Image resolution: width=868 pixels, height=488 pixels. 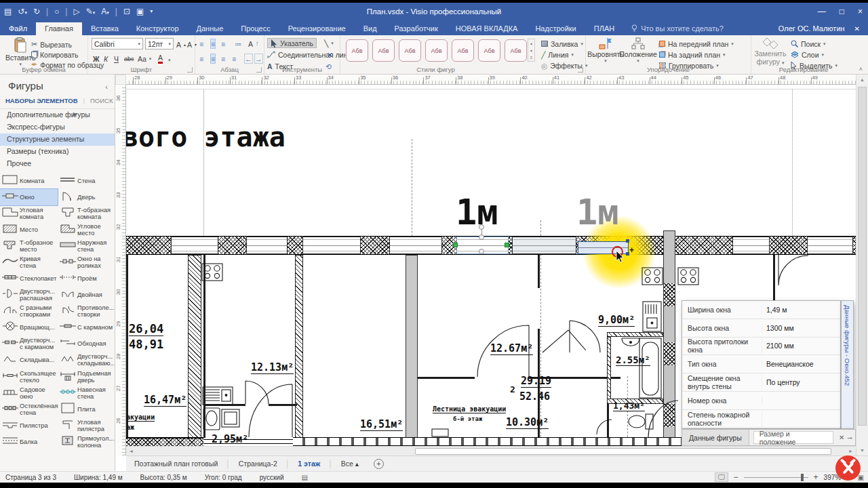 What do you see at coordinates (862, 265) in the screenshot?
I see `vertical-scrollbar: ▲ ▼` at bounding box center [862, 265].